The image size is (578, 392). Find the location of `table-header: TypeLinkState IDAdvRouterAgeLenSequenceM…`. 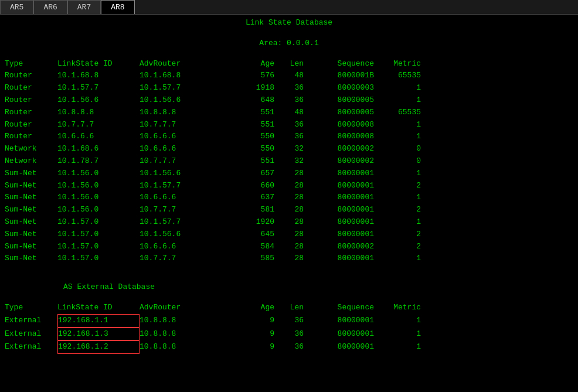

table-header: TypeLinkState IDAdvRouterAgeLenSequenceM… is located at coordinates (289, 64).